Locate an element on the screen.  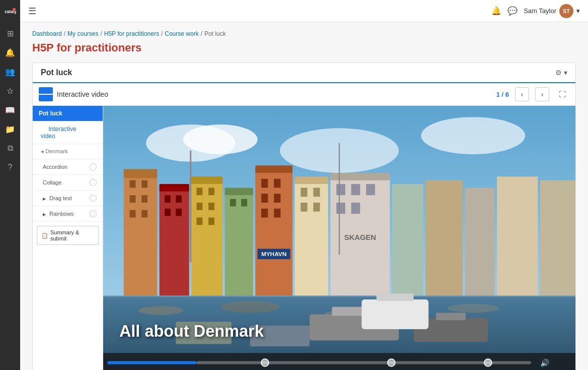
user-dropdown-icon: ▾ is located at coordinates (578, 11).